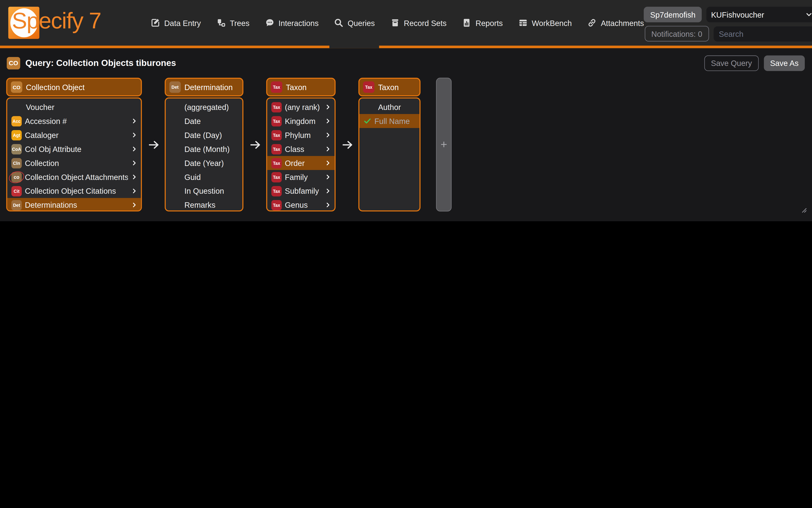 The width and height of the screenshot is (812, 508). Describe the element at coordinates (204, 191) in the screenshot. I see `mapper-item-in-question: In Question` at that location.